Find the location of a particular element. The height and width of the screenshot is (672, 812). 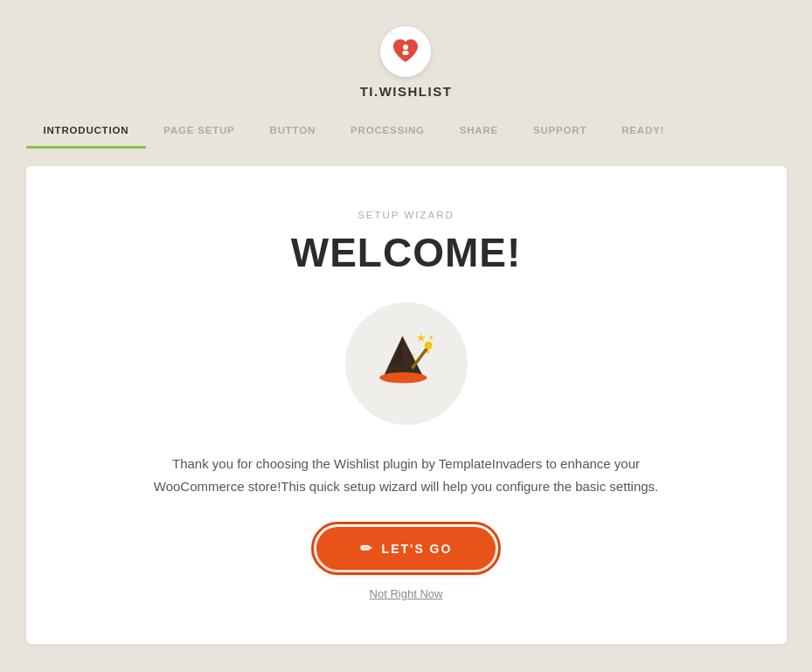

welcome-title: WELCOME! is located at coordinates (406, 253).